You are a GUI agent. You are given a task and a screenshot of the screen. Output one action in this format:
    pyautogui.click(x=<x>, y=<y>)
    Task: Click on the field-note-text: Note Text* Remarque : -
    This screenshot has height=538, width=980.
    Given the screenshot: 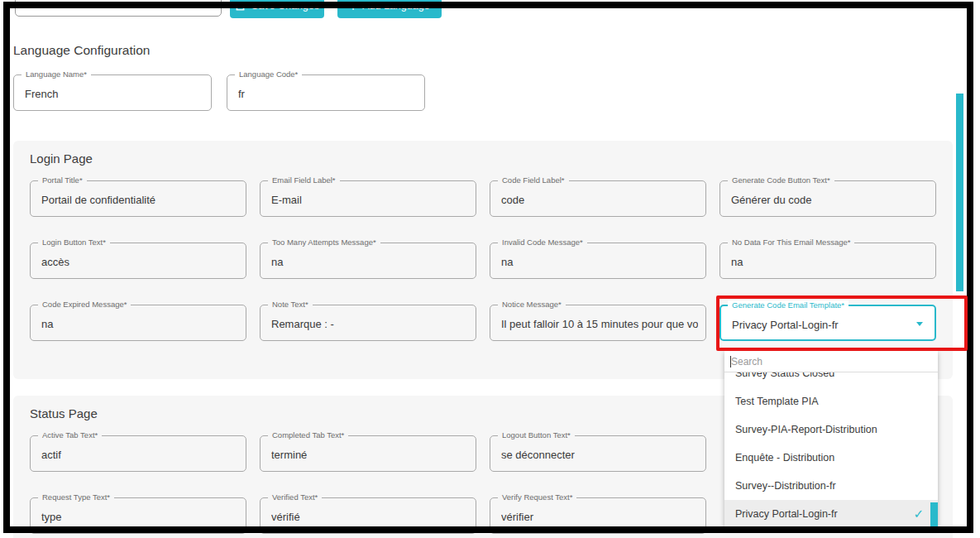 What is the action you would take?
    pyautogui.click(x=368, y=323)
    